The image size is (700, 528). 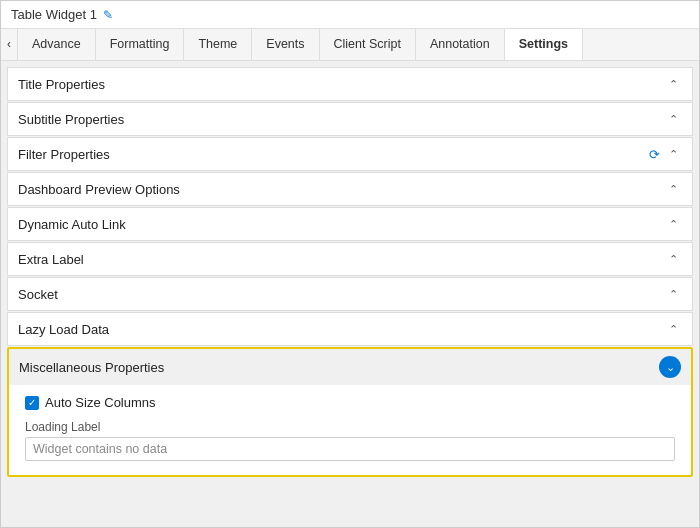 I want to click on tab-scroll-left: ‹, so click(x=10, y=44).